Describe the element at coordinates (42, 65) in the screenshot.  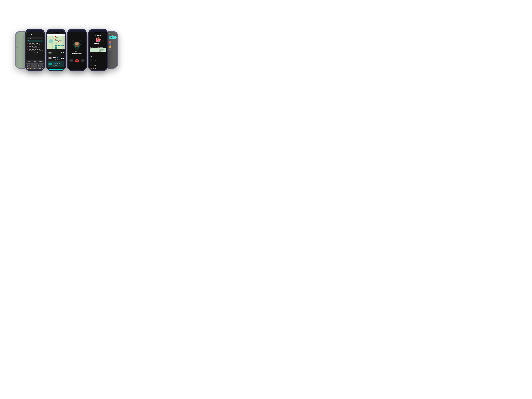
I see `key-l: l` at that location.